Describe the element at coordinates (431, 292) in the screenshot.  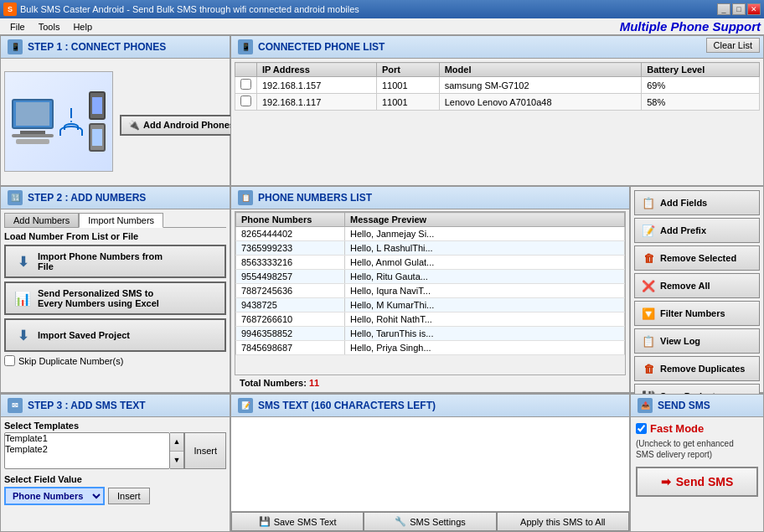
I see `phonelist-row: 7887245636 Hello, Iqura NaviT...` at that location.